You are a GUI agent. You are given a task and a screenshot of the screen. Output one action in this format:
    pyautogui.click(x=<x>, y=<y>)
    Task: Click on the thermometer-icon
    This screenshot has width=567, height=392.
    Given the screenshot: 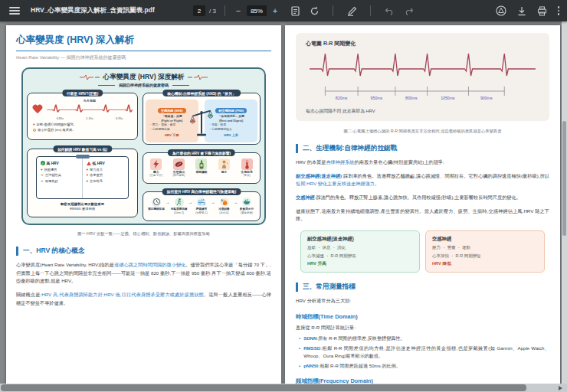 What is the action you would take?
    pyautogui.click(x=247, y=164)
    